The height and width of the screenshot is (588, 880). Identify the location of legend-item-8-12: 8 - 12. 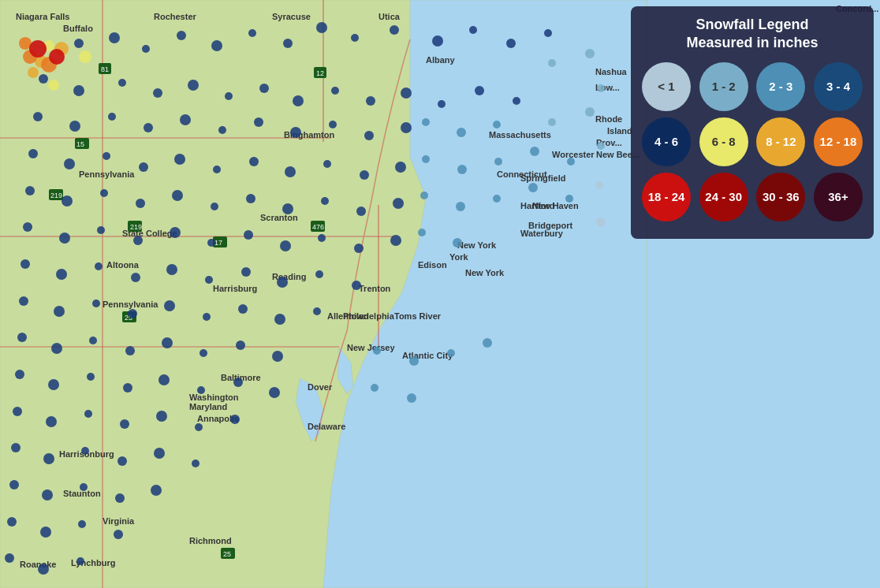
(781, 142).